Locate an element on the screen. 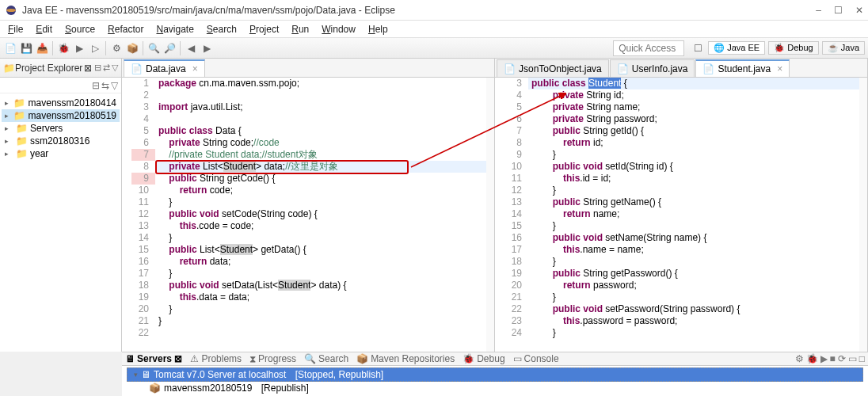  tab-student-java: 📄Student.java× is located at coordinates (743, 68).